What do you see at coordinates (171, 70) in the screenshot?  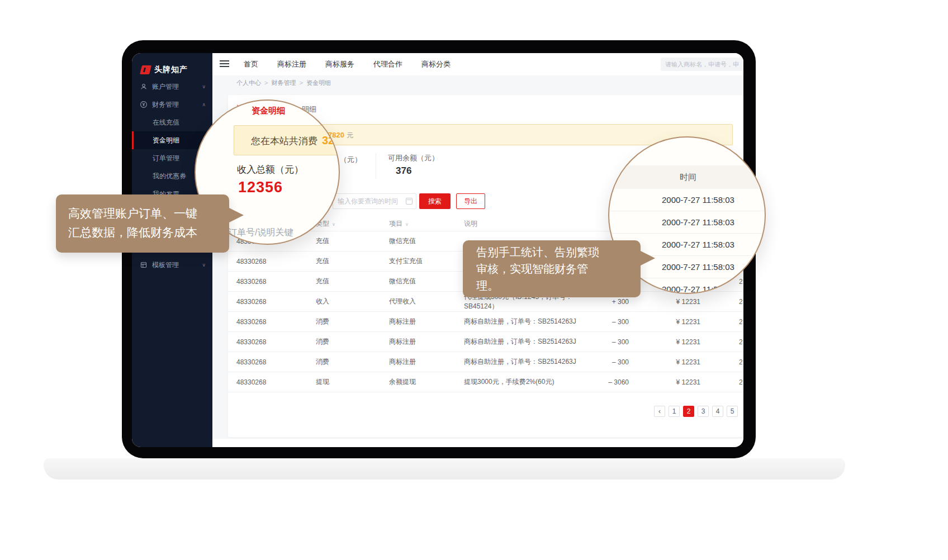 I see `logo-text: 头牌知产` at bounding box center [171, 70].